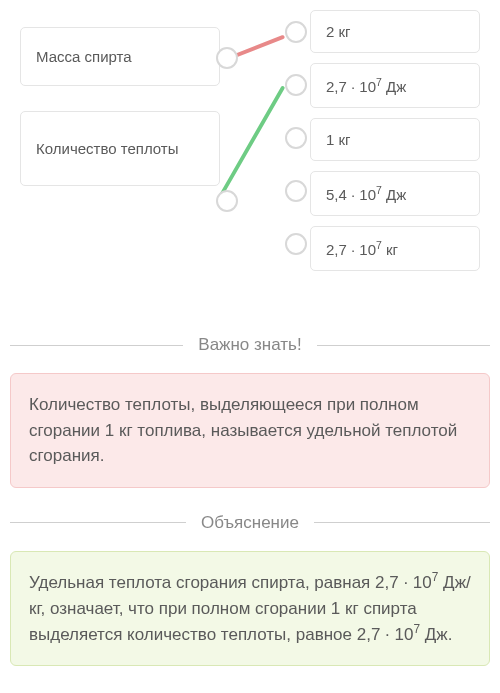 The image size is (500, 693). Describe the element at coordinates (366, 86) in the screenshot. I see `right-item-label: 2,7 · 107 Дж` at that location.